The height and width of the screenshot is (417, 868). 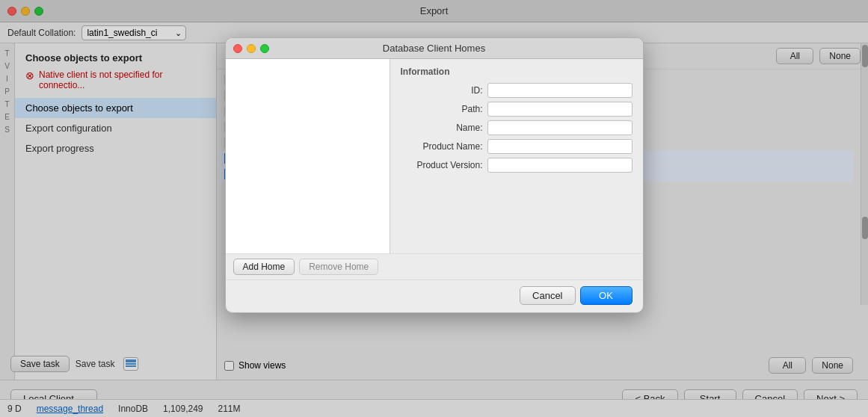 What do you see at coordinates (560, 146) in the screenshot?
I see `input-product-name` at bounding box center [560, 146].